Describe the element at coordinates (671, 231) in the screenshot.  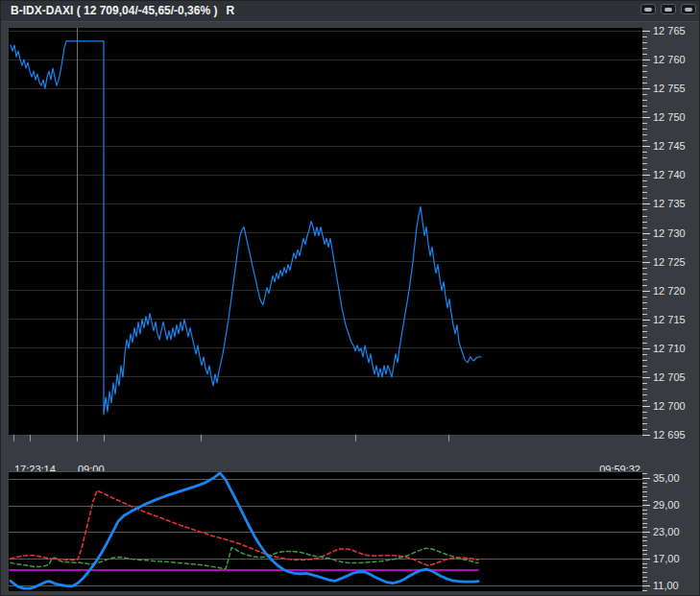
I see `price-y-axis: 12 76512 76012 75512 75012 74512 74012 7…` at that location.